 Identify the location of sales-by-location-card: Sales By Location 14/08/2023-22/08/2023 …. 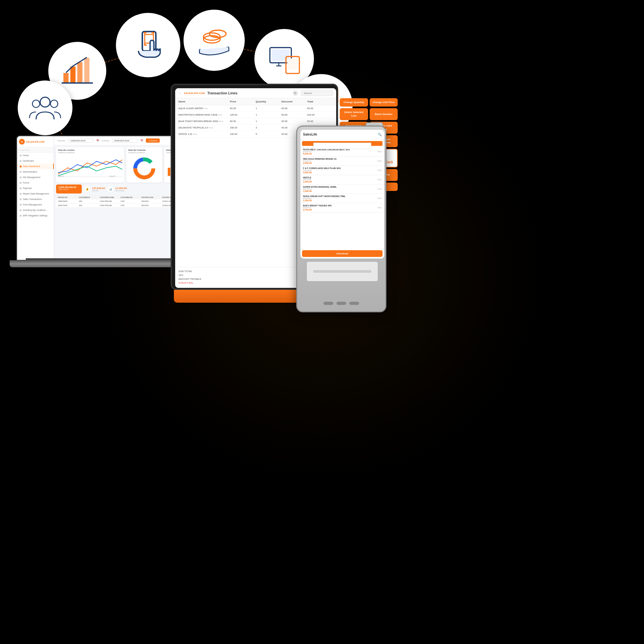
(90, 165).